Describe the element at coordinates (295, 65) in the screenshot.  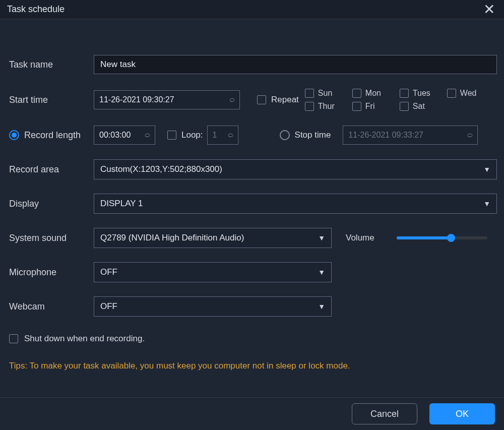
I see `task-name-input` at that location.